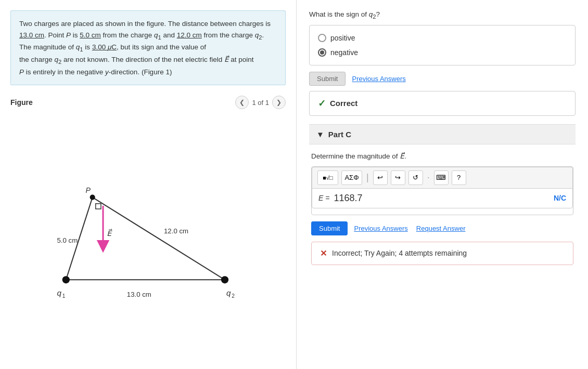 The image size is (588, 369). What do you see at coordinates (442, 229) in the screenshot?
I see `part-c-submit-row: Submit Previous Answers Request Answer` at bounding box center [442, 229].